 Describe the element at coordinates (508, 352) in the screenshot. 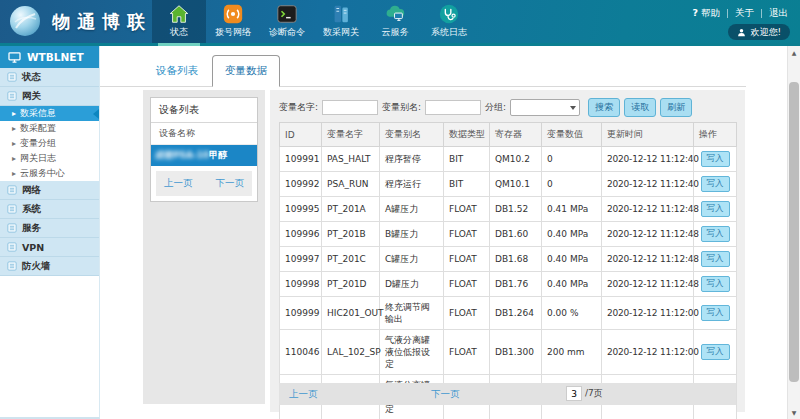

I see `table-row: 110046 LAL_102_SP 气液分离罐液位低报设定 FLOAT DB1.…` at that location.